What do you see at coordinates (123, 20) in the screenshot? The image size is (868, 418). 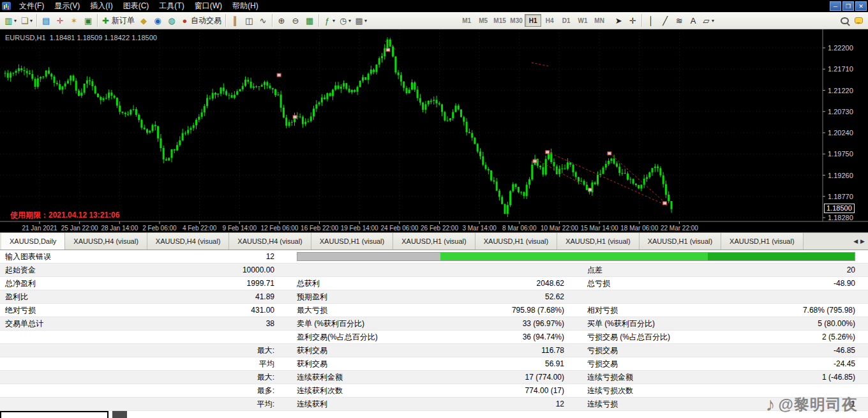 I see `new-order-label: 新订单` at bounding box center [123, 20].